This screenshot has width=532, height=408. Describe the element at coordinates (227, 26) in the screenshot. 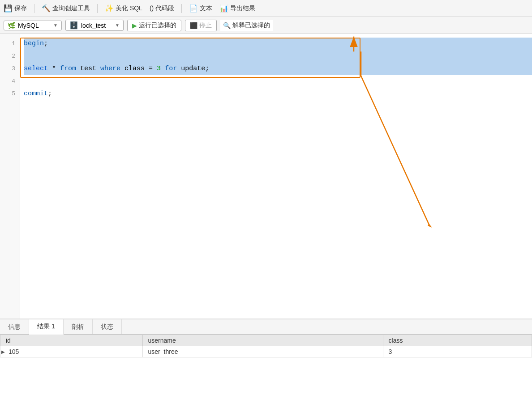

I see `explain-icon: 🔍` at that location.